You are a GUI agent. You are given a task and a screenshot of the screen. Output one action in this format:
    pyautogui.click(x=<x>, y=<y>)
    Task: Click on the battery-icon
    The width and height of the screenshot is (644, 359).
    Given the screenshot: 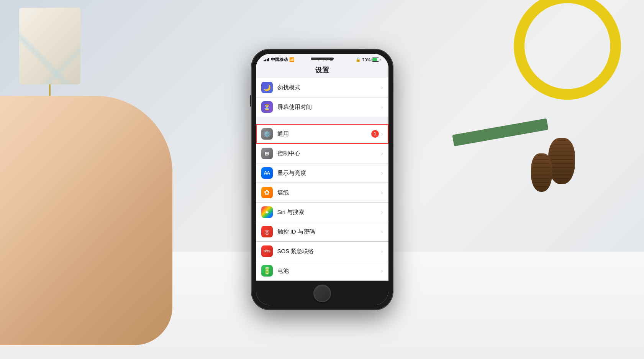 What is the action you would take?
    pyautogui.click(x=376, y=60)
    